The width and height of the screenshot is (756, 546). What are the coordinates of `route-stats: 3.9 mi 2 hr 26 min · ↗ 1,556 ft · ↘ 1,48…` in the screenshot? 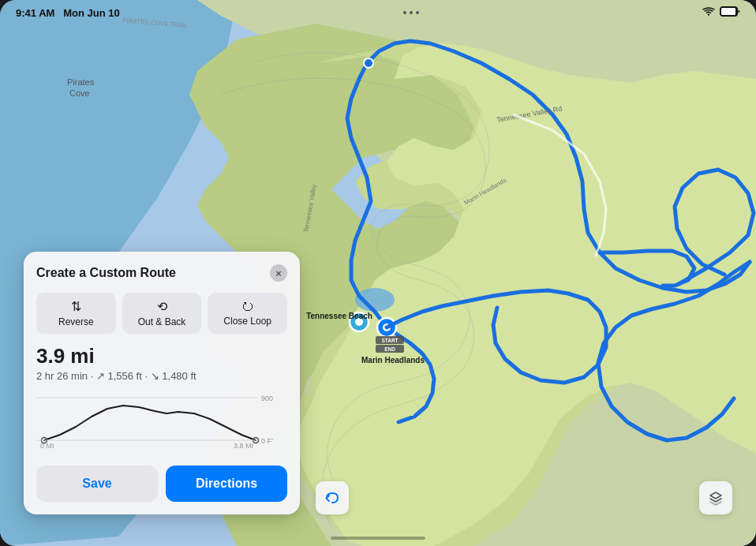 It's located at (162, 363).